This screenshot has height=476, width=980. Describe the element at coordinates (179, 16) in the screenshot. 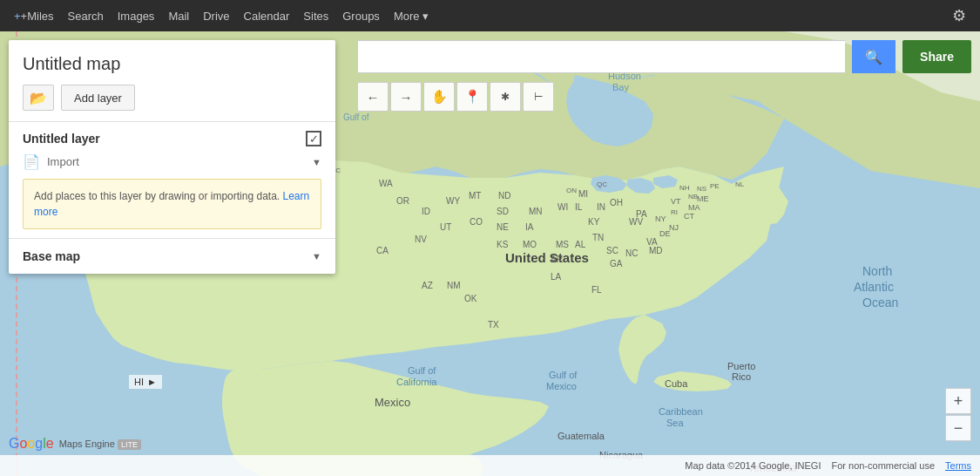

I see `nav-mail: Mail` at that location.